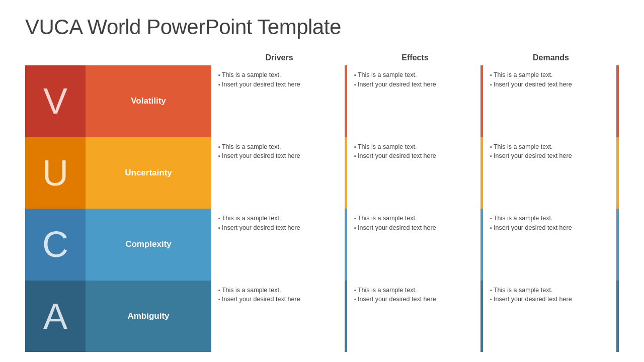  I want to click on cell-drivers-v: This is a sample text.Insert your desire…, so click(278, 102).